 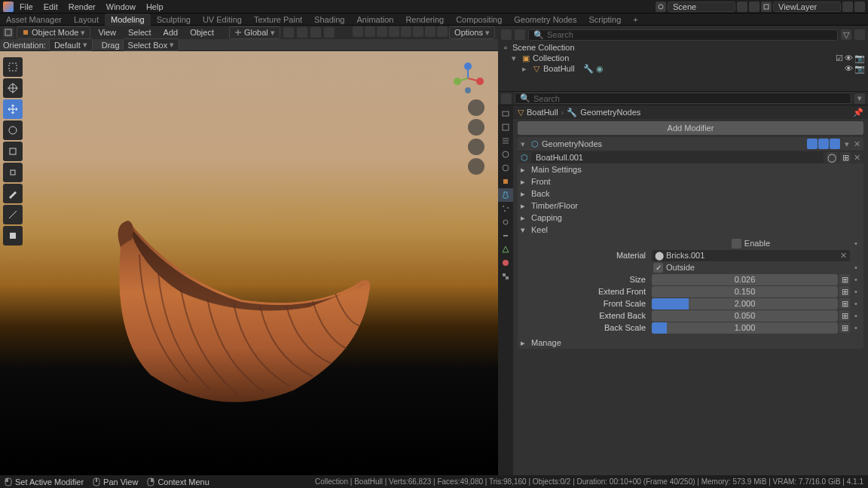 What do you see at coordinates (506, 114) in the screenshot?
I see `tab-render` at bounding box center [506, 114].